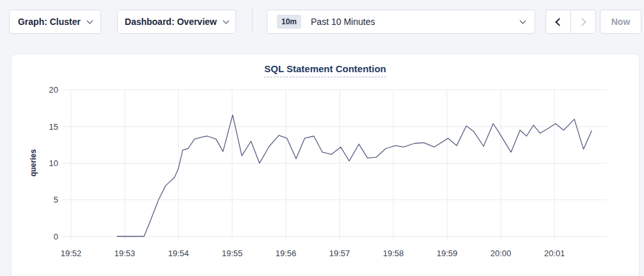 Image resolution: width=644 pixels, height=276 pixels. What do you see at coordinates (325, 70) in the screenshot?
I see `chart-title: SQL Statement Contention` at bounding box center [325, 70].